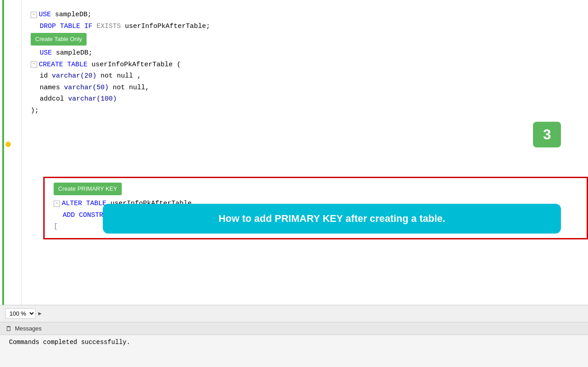 The height and width of the screenshot is (367, 588). I want to click on green-line, so click(3, 152).